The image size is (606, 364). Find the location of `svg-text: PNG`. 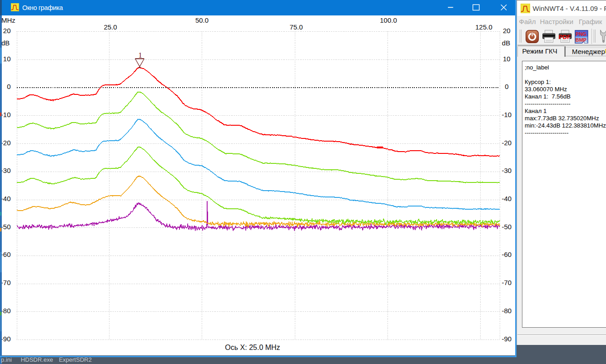

svg-text: PNG is located at coordinates (581, 34).